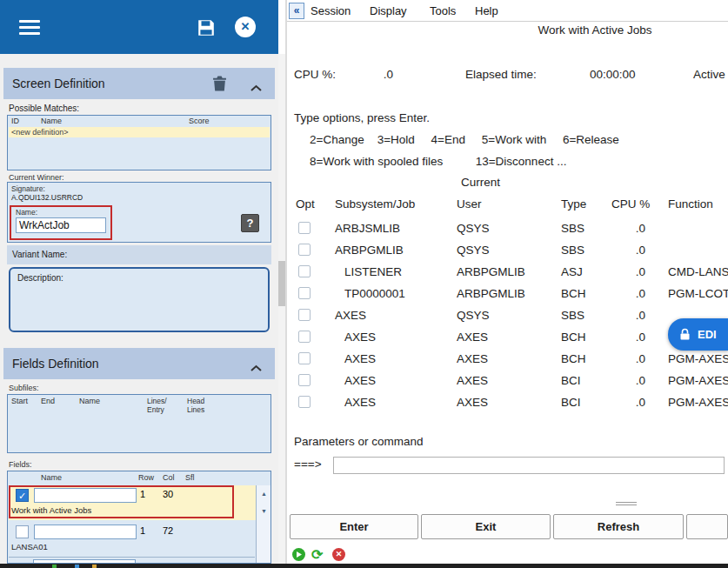  I want to click on screen-name-input, so click(61, 225).